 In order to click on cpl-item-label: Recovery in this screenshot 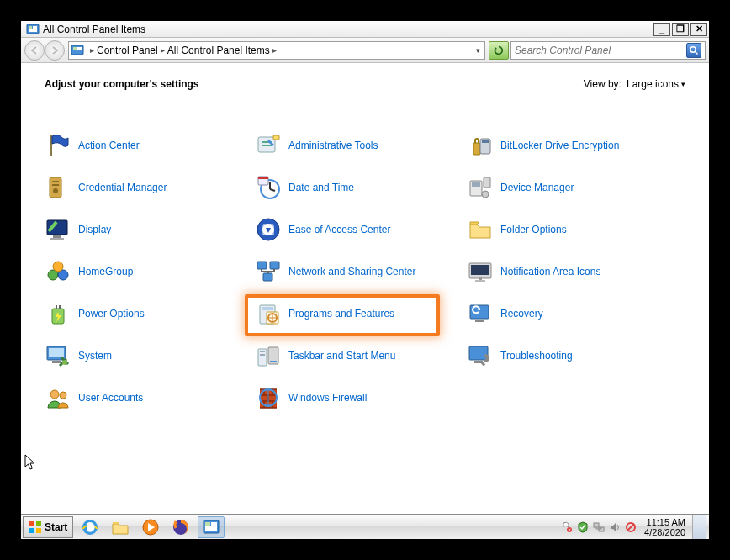, I will do `click(521, 314)`.